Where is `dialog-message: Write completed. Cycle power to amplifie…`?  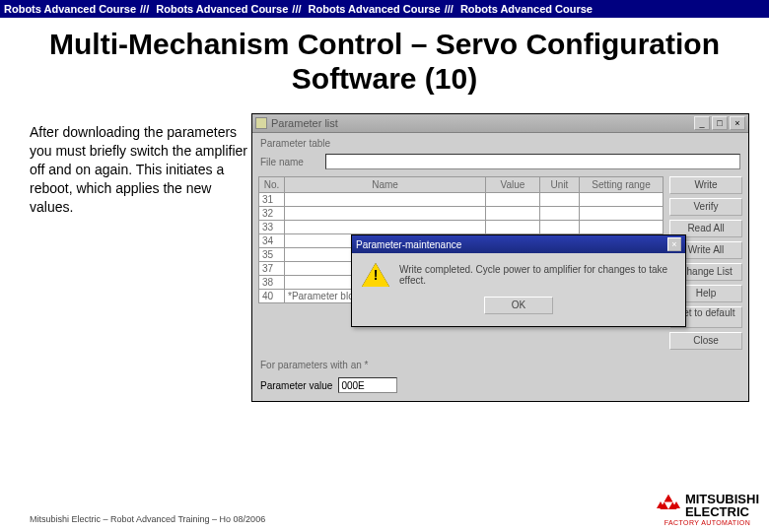 dialog-message: Write completed. Cycle power to amplifie… is located at coordinates (537, 275).